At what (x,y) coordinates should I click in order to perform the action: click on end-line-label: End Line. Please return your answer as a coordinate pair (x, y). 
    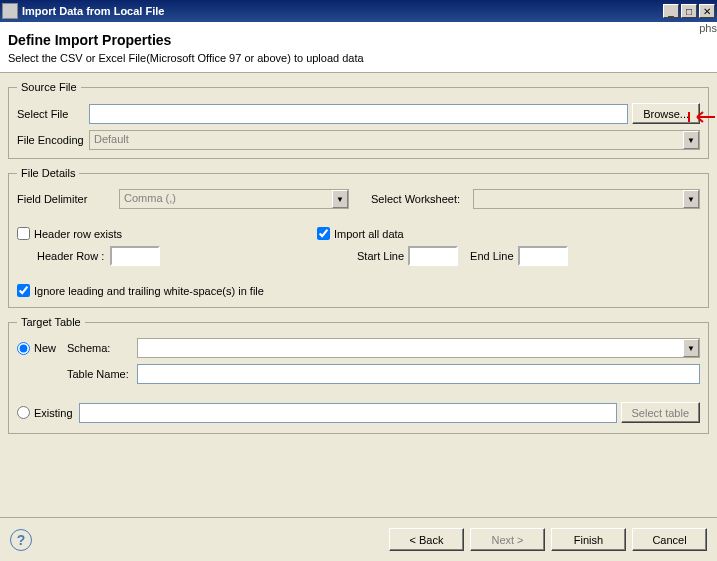
    Looking at the image, I should click on (492, 256).